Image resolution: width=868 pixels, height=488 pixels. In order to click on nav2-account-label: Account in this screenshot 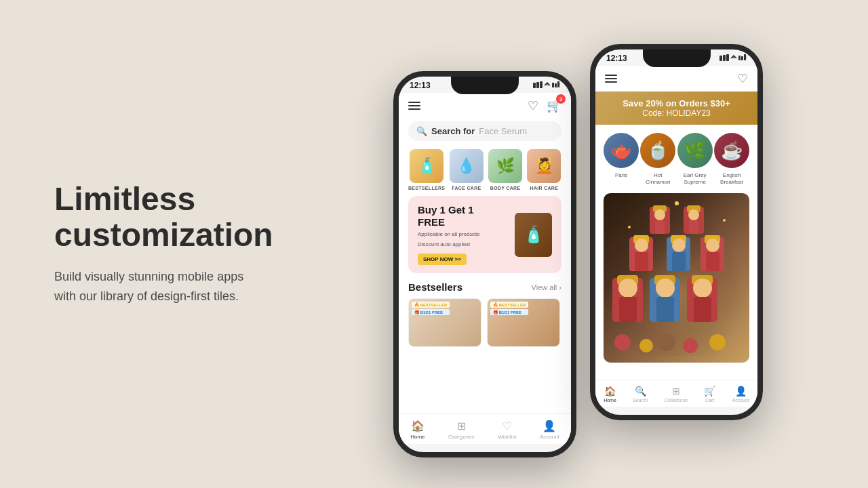, I will do `click(741, 400)`.